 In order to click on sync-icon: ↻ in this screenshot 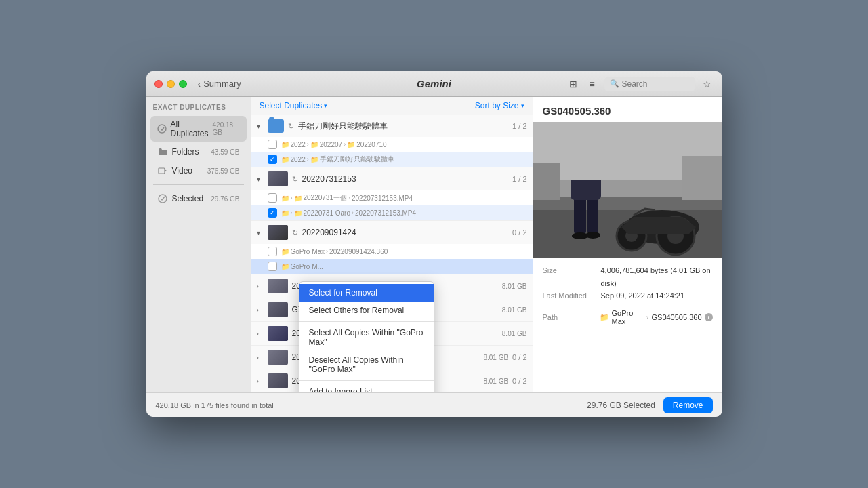, I will do `click(295, 179)`.